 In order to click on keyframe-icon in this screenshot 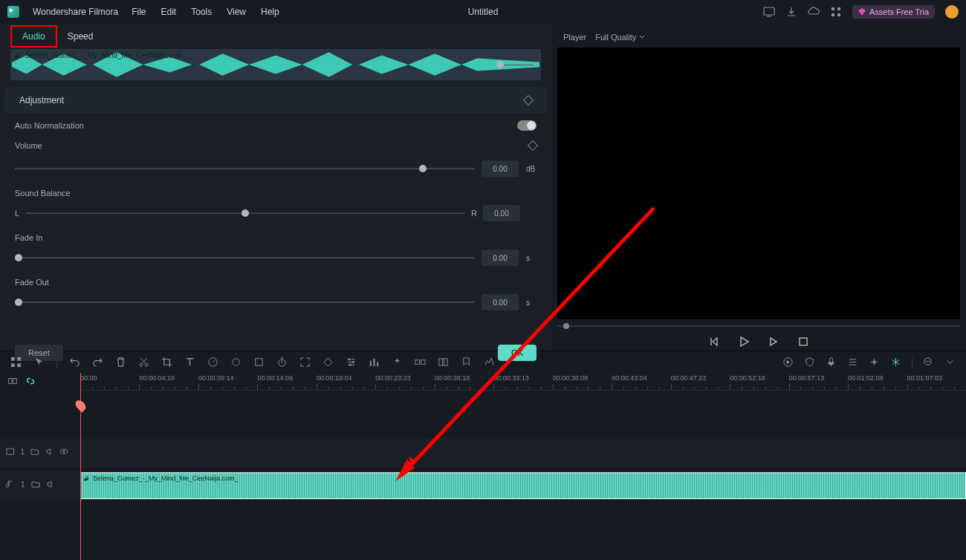, I will do `click(328, 362)`.